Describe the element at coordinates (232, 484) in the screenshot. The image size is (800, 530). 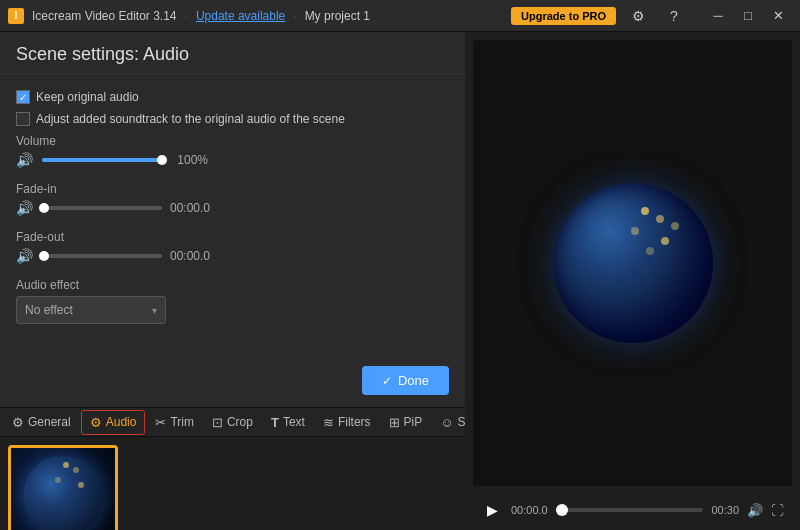
I see `timeline: 00:30 Drag & drop audio here` at that location.